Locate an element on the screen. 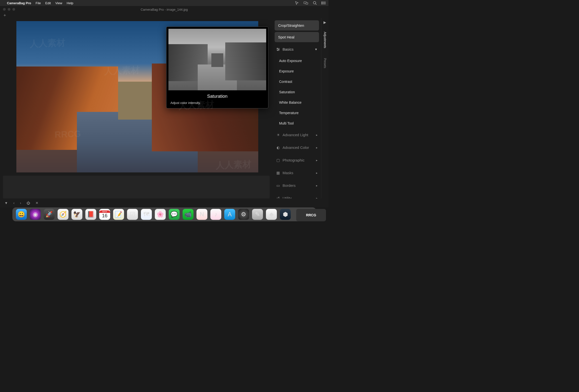  adjustments-panel: Crop/Straighten Spot Heal Basics ▼ Auto … is located at coordinates (297, 108).